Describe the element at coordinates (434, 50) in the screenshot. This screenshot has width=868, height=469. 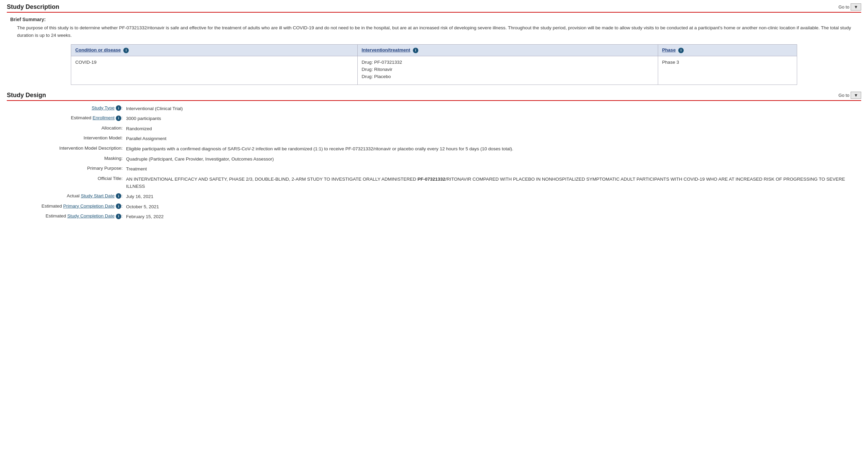
I see `table-header-row: Condition or disease i Intervention/trea…` at that location.